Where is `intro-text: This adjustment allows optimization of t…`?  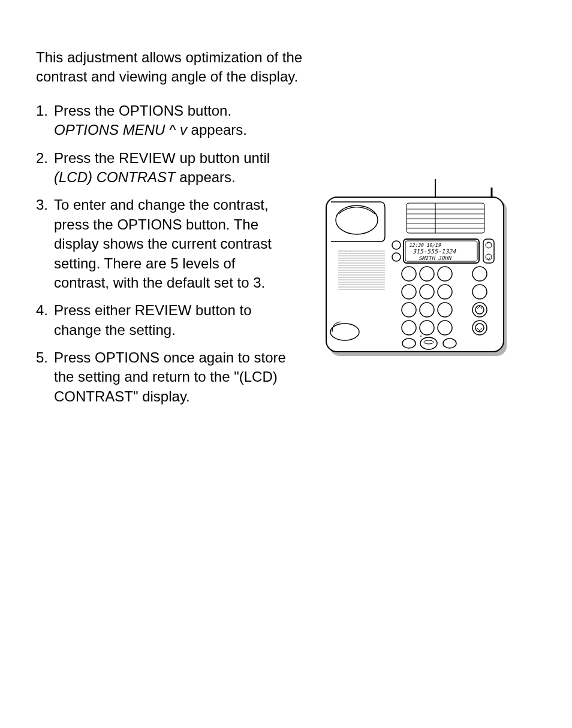 intro-text: This adjustment allows optimization of t… is located at coordinates (186, 67).